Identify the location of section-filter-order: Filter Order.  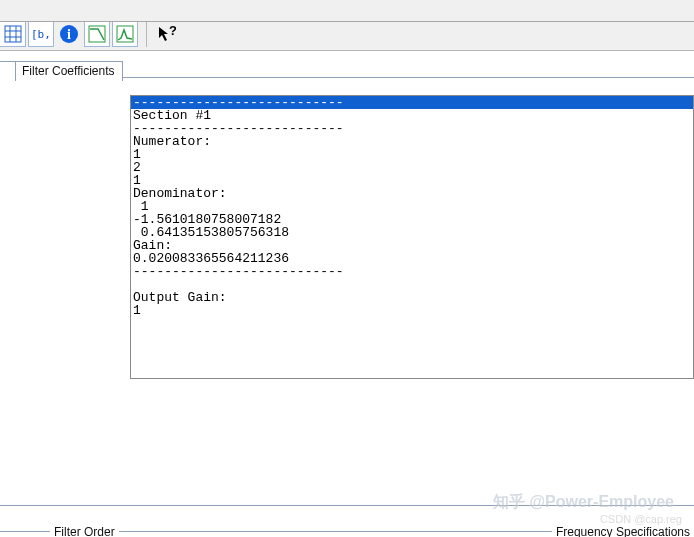
(84, 531).